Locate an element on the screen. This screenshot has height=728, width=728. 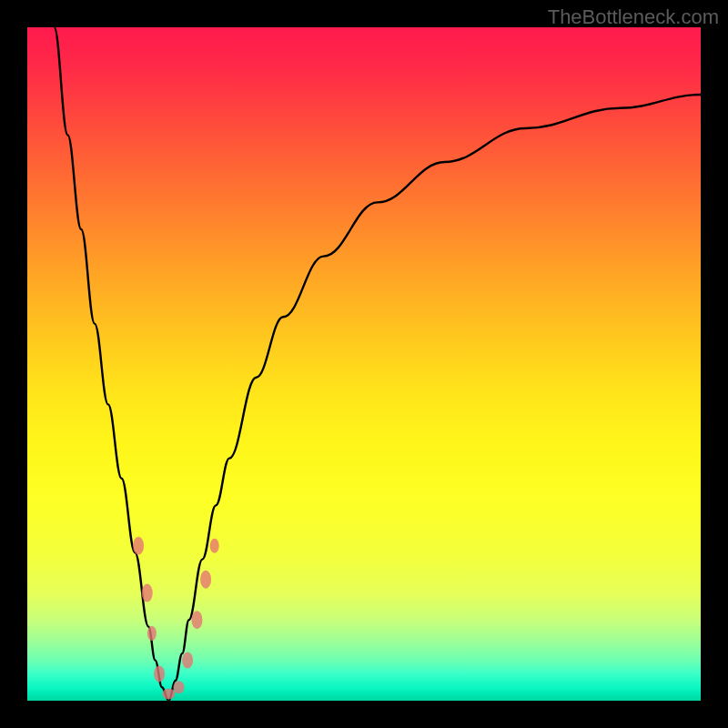
curve-left-branch is located at coordinates (112, 364).